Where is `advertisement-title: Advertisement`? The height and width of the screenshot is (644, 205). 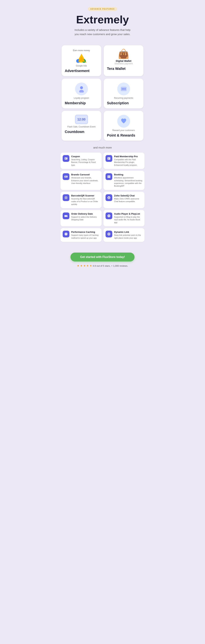
advertisement-title: Advertisement is located at coordinates (81, 71).